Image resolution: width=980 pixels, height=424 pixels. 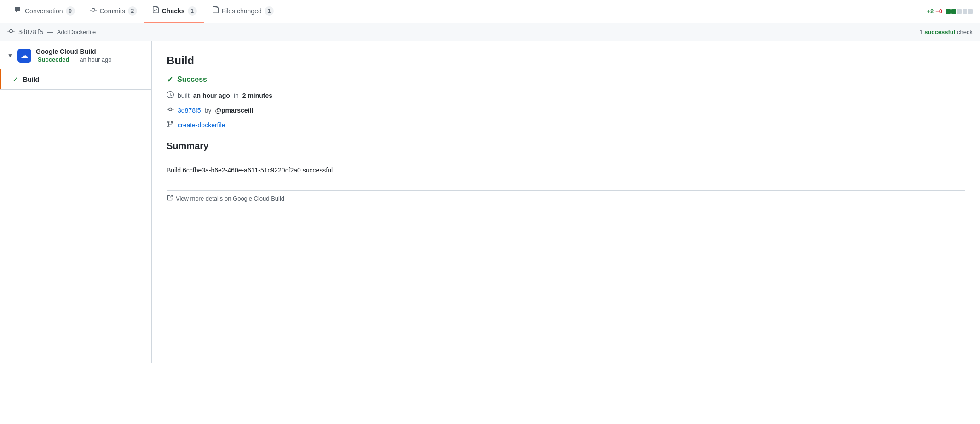 What do you see at coordinates (230, 199) in the screenshot?
I see `view-details-label: View more details on Google Cloud Build` at bounding box center [230, 199].